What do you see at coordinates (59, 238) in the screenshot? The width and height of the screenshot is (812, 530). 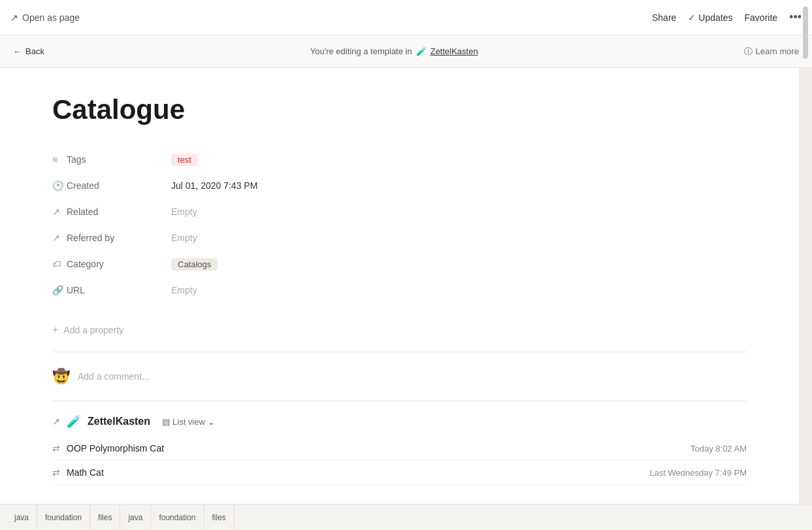 I see `referred-by-icon: ↗` at bounding box center [59, 238].